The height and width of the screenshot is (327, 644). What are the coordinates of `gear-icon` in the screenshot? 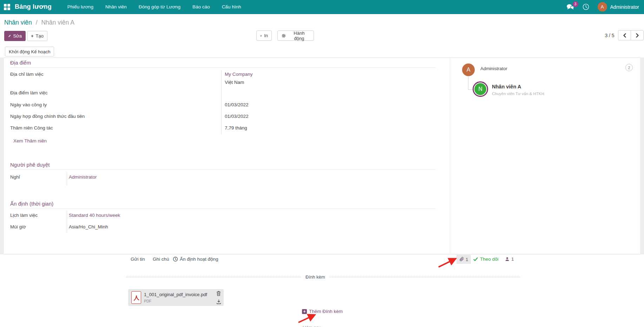 It's located at (284, 36).